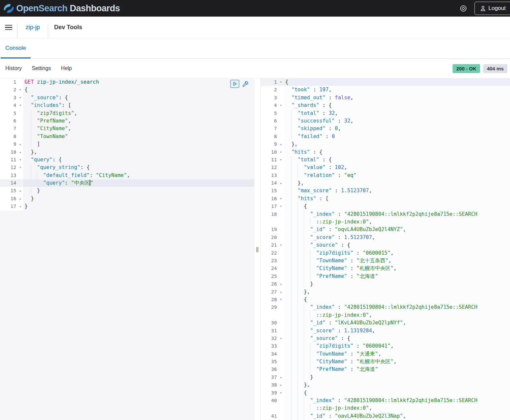 Image resolution: width=510 pixels, height=420 pixels. Describe the element at coordinates (385, 230) in the screenshot. I see `code-line: 19"_id" : "oqvLA4UBuZbJeQ2l4NYZ",` at that location.